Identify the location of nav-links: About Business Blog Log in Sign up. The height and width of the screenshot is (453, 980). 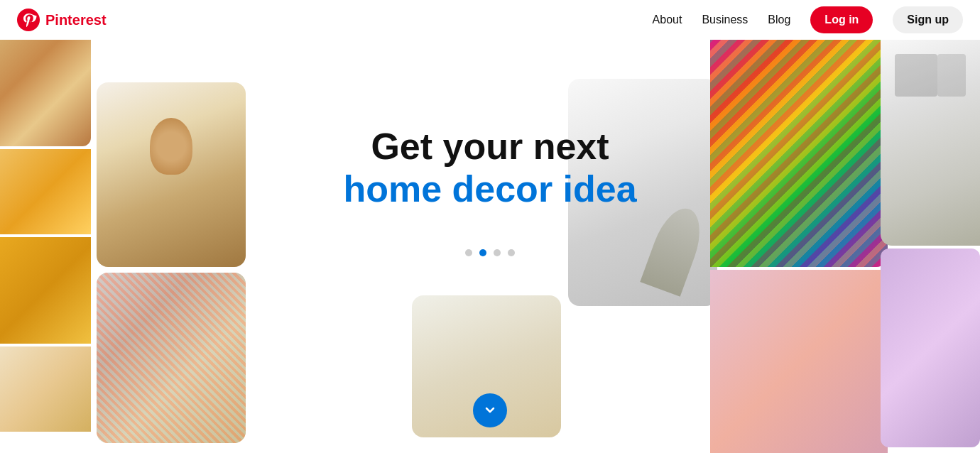
(808, 20).